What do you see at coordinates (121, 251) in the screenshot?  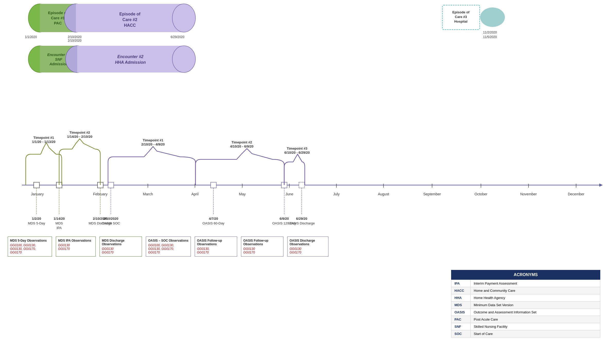 I see `obs-codes-3: GG0130GG0170` at bounding box center [121, 251].